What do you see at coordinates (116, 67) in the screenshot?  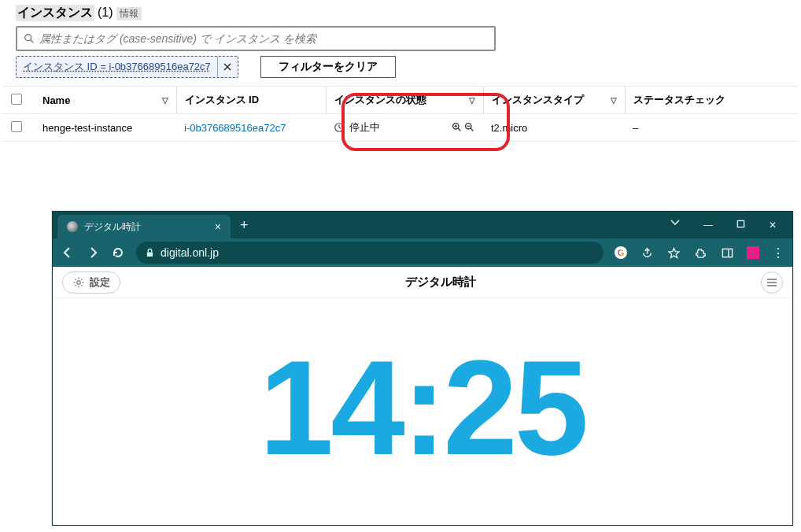 I see `filter-chip-text: インスタンス ID = i-0b376689516ea72c7` at bounding box center [116, 67].